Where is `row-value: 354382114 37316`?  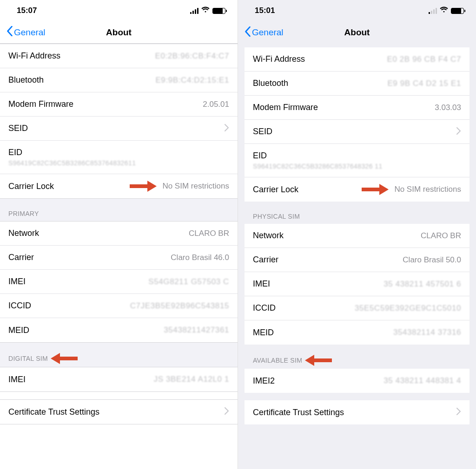
row-value: 354382114 37316 is located at coordinates (427, 332).